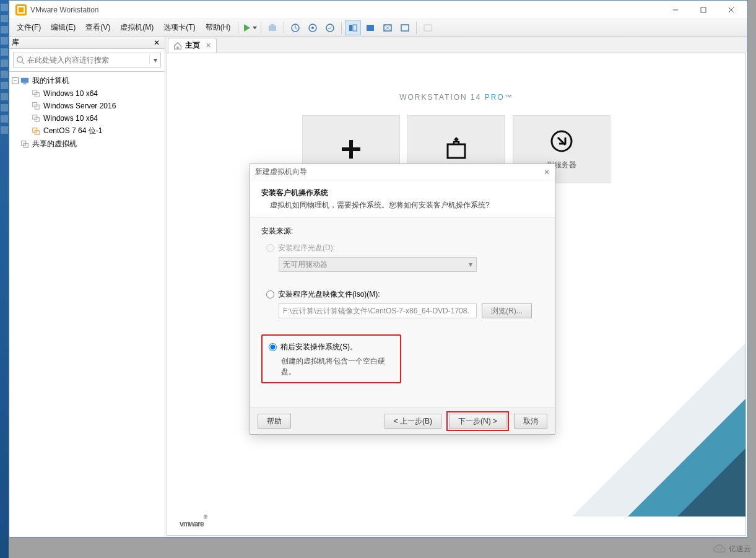  Describe the element at coordinates (378, 311) in the screenshot. I see `iso-path-input` at that location.